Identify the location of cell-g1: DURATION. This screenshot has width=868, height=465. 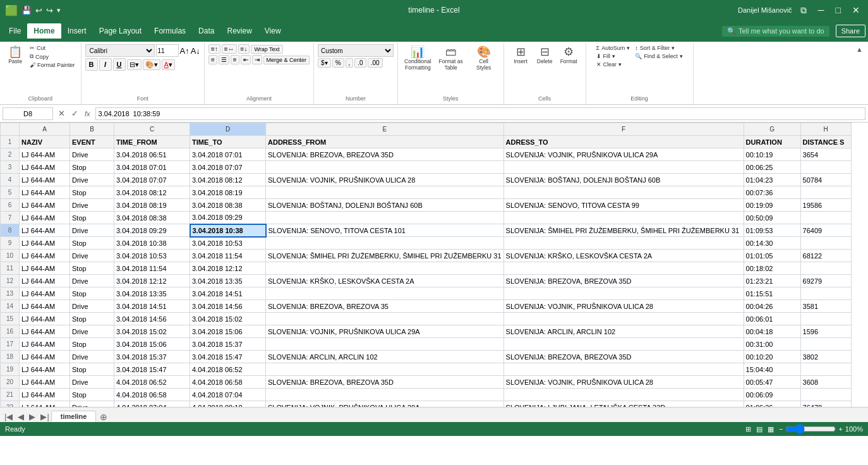
(772, 142).